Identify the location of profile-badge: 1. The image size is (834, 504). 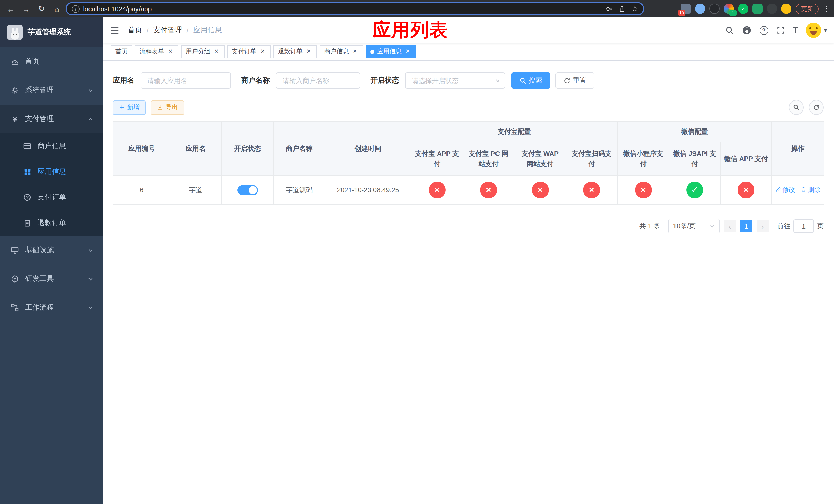
(733, 13).